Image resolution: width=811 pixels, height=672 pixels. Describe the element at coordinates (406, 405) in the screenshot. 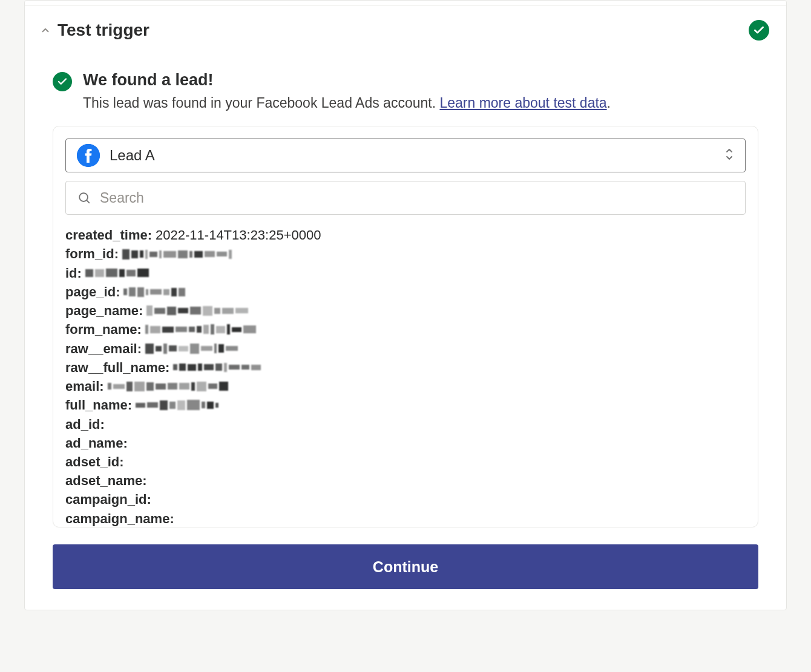

I see `field-row: full_name:` at that location.